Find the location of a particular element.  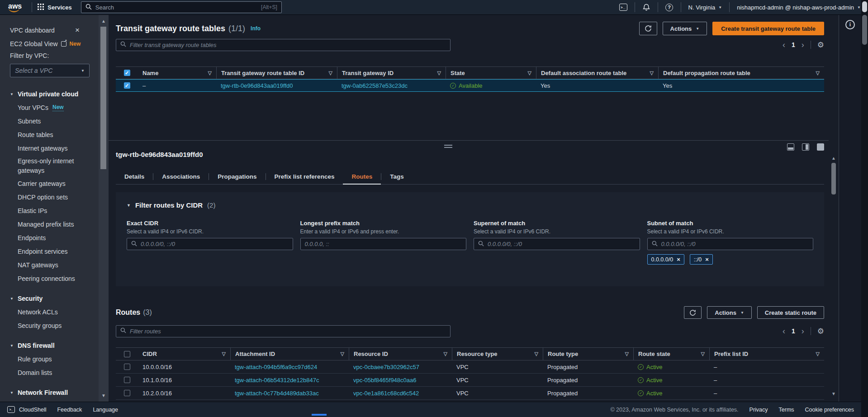

sidebar-item-rule-groups: Rule groups is located at coordinates (51, 359).